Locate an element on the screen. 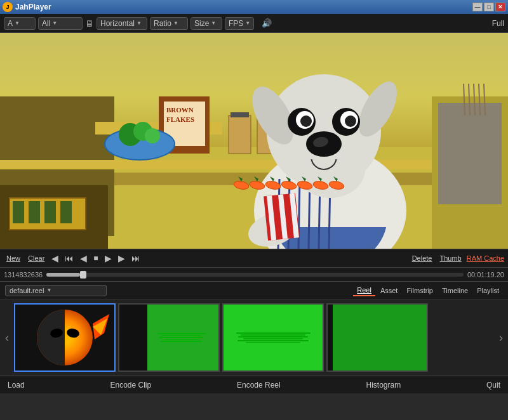 This screenshot has width=508, height=420. frame-counter: 1314832636 is located at coordinates (23, 275).